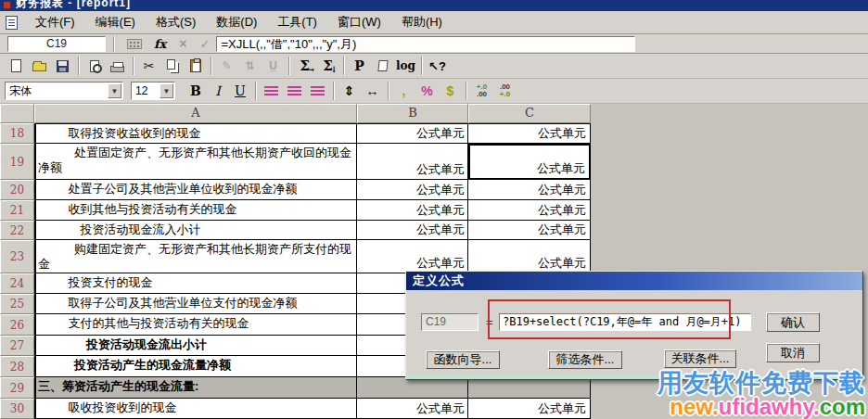 The width and height of the screenshot is (868, 419). What do you see at coordinates (206, 44) in the screenshot?
I see `confirm-entry-icon: ✓` at bounding box center [206, 44].